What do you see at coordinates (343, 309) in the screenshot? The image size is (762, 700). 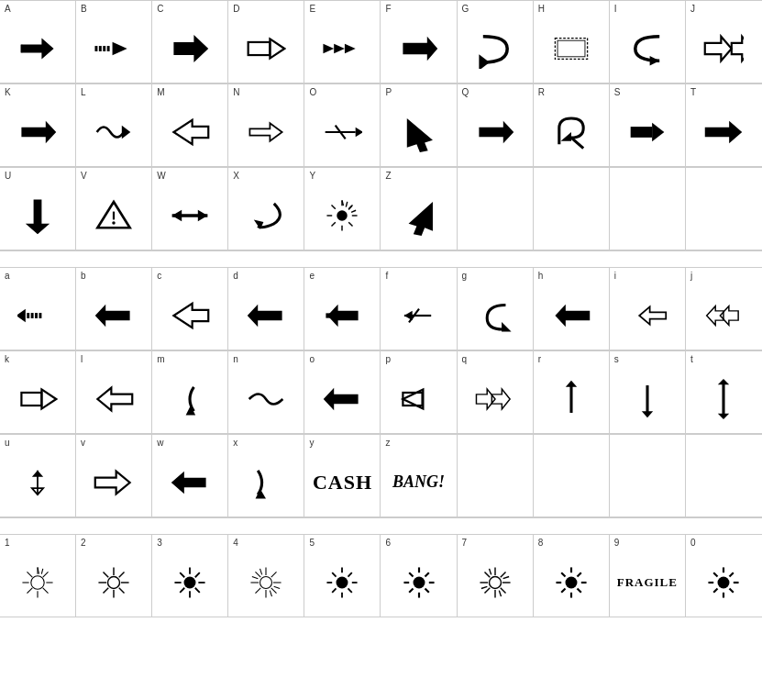 I see `cell-e: e` at bounding box center [343, 309].